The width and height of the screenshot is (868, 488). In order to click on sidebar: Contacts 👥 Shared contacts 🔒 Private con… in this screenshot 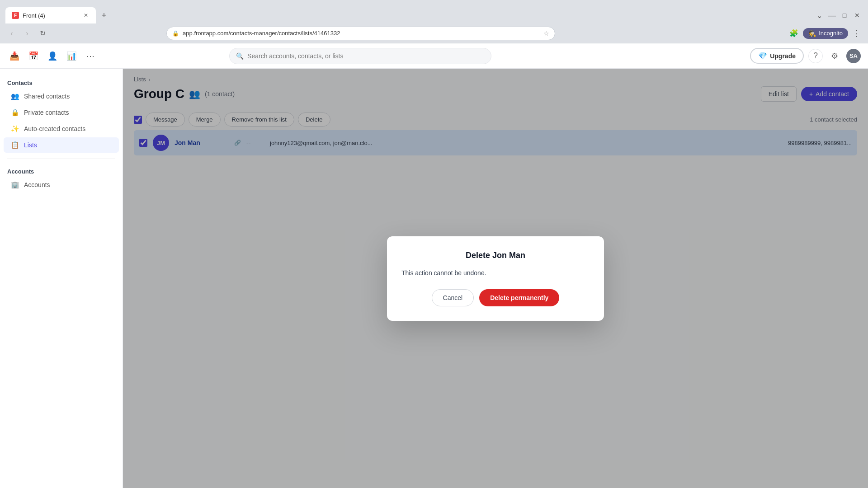, I will do `click(61, 278)`.